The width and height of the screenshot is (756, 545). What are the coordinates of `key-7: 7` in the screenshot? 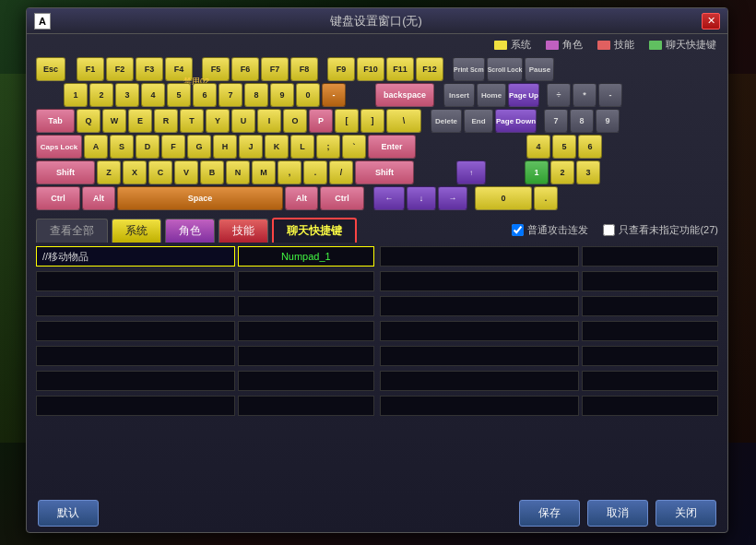 It's located at (230, 95).